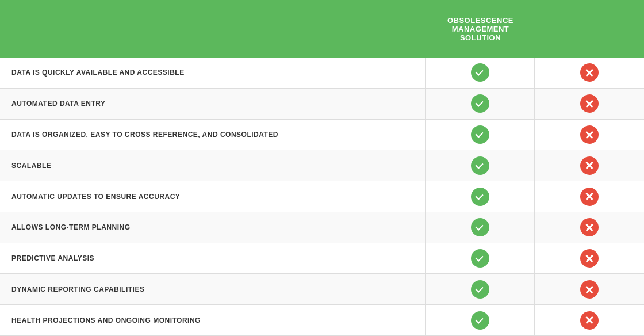 The width and height of the screenshot is (644, 336). I want to click on feature-cell: AUTOMATIC UPDATES TO ENSURE ACCURACY, so click(213, 197).